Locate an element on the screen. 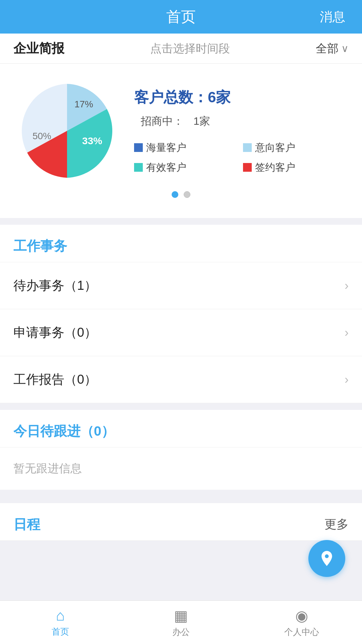  legend-item-hailiang: 海量客户 is located at coordinates (187, 148).